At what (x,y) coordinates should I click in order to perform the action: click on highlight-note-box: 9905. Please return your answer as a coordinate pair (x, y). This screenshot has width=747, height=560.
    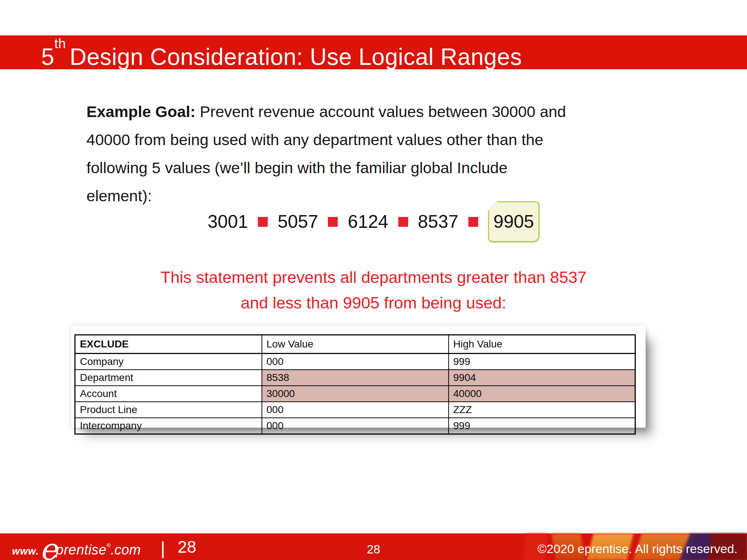
    Looking at the image, I should click on (514, 222).